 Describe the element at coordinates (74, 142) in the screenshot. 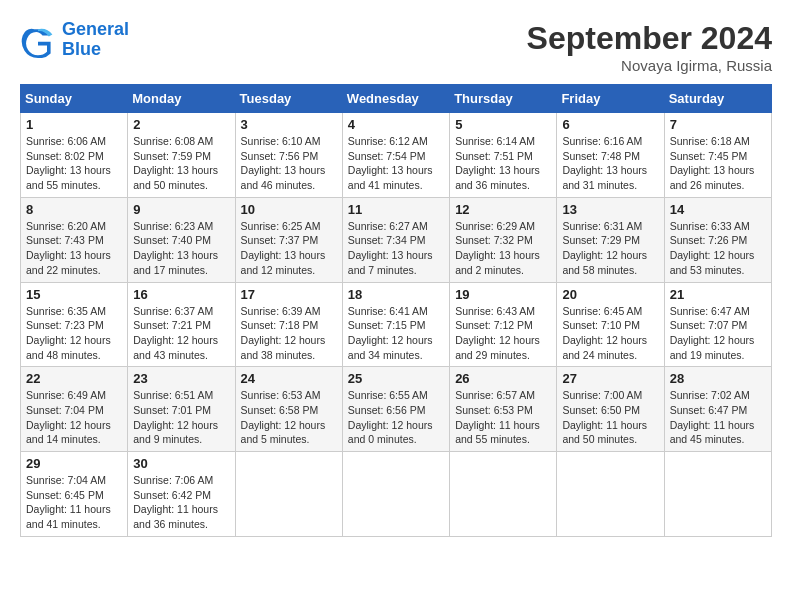

I see `sunrise: Sunrise: 6:06 AM` at that location.